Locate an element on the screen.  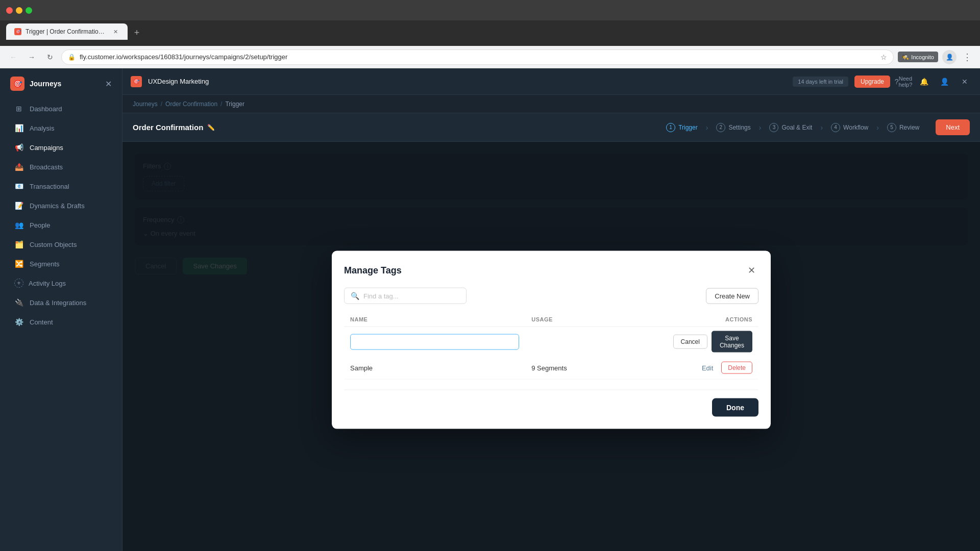
create-new-button: Create New is located at coordinates (732, 296).